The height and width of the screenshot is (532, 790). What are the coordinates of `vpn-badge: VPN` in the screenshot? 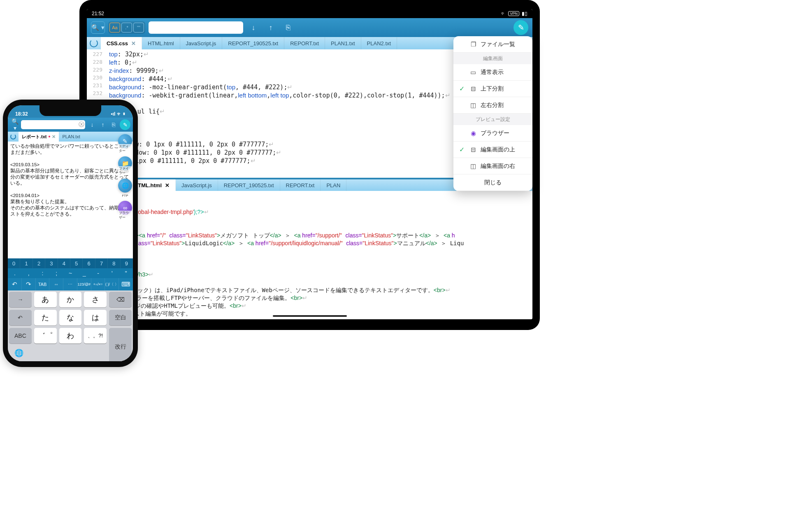 It's located at (514, 14).